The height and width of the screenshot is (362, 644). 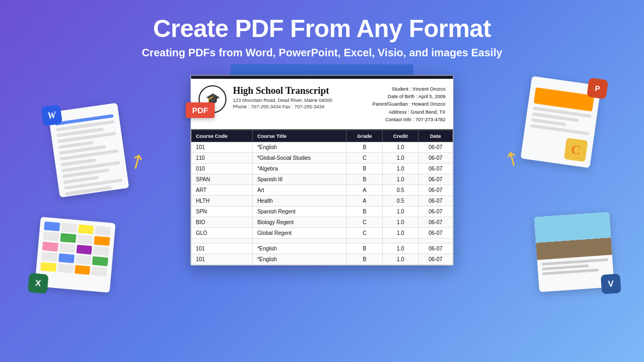 What do you see at coordinates (436, 240) in the screenshot?
I see `table-cell-date` at bounding box center [436, 240].